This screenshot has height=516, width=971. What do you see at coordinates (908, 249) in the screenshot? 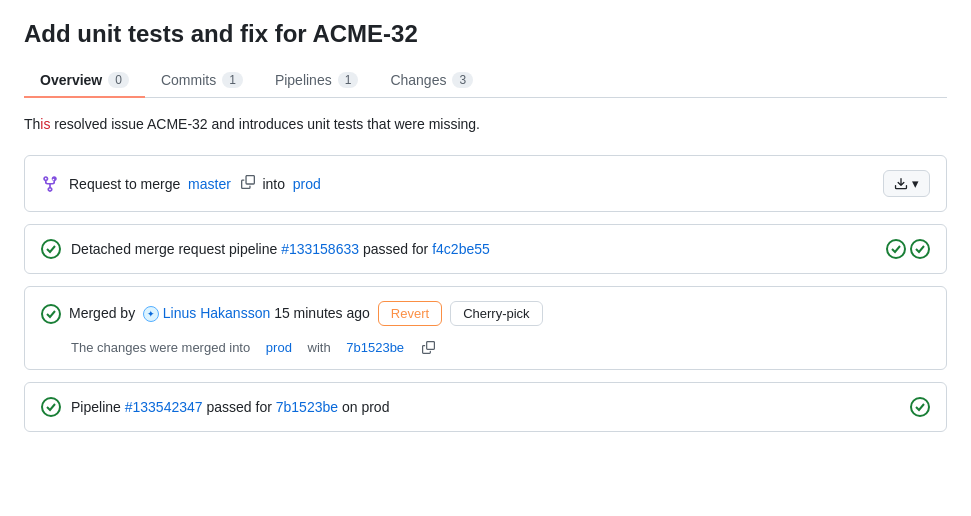
I see `pipeline-status-icons` at bounding box center [908, 249].